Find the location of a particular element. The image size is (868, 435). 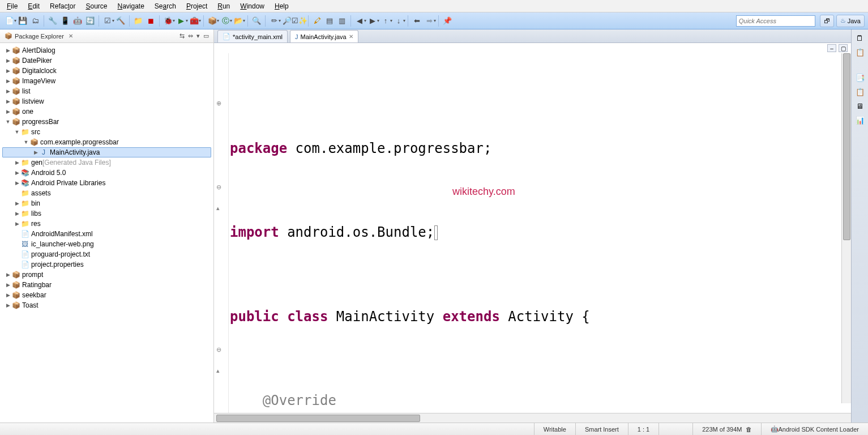

editor-tab--activity-main-xml: 📄*activity_main.xml is located at coordinates (253, 36).